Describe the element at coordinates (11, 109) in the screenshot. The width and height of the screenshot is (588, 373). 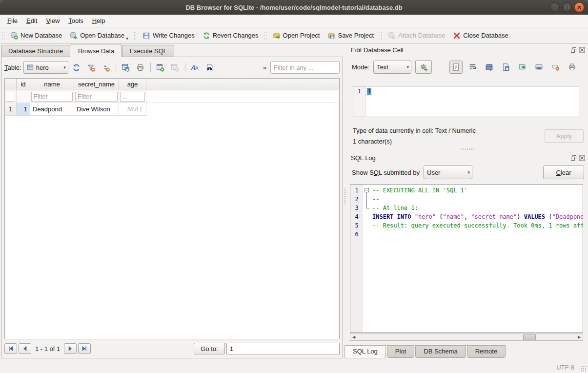
I see `row-number: 1` at that location.